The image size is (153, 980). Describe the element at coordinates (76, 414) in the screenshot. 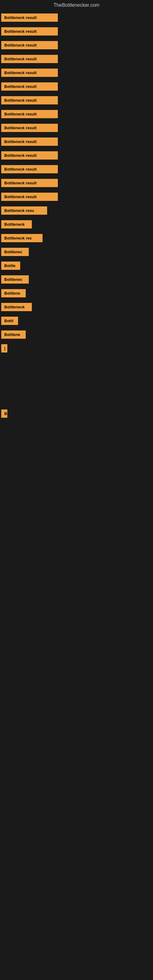

I see `bar-row: B` at that location.